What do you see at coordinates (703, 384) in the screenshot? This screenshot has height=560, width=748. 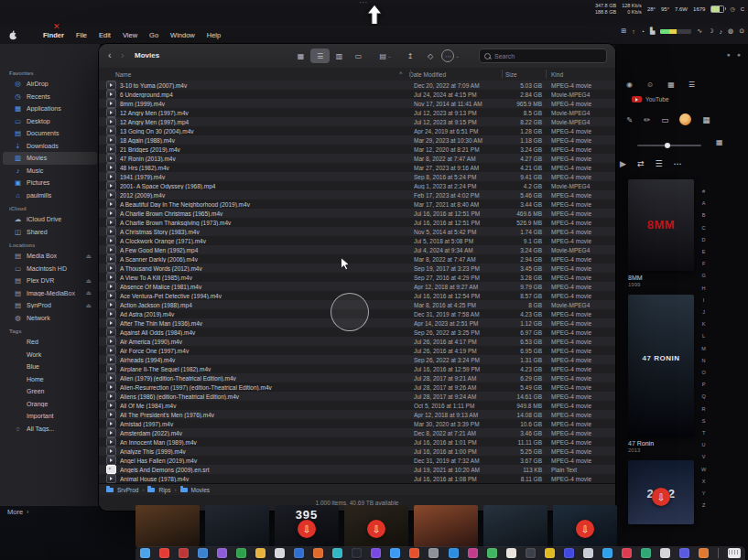 I see `alpha-letter: P` at bounding box center [703, 384].